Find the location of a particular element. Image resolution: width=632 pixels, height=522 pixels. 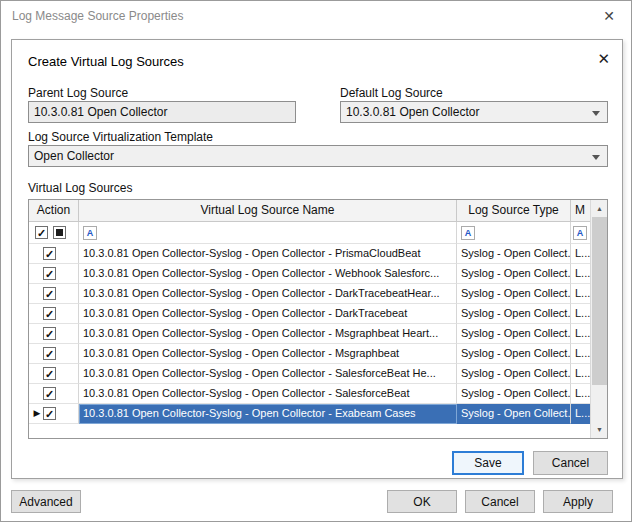

scrollbar-thumb is located at coordinates (600, 301).